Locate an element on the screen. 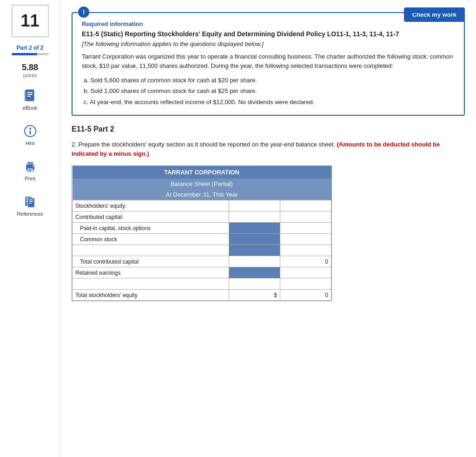 This screenshot has height=457, width=476. references-icon is located at coordinates (30, 202).